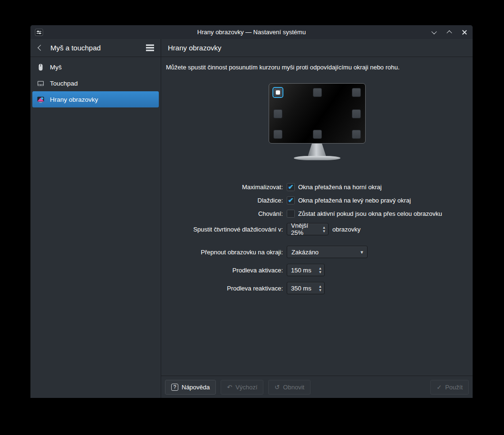 The image size is (504, 435). Describe the element at coordinates (317, 48) in the screenshot. I see `main-header: Hrany obrazovky` at that location.